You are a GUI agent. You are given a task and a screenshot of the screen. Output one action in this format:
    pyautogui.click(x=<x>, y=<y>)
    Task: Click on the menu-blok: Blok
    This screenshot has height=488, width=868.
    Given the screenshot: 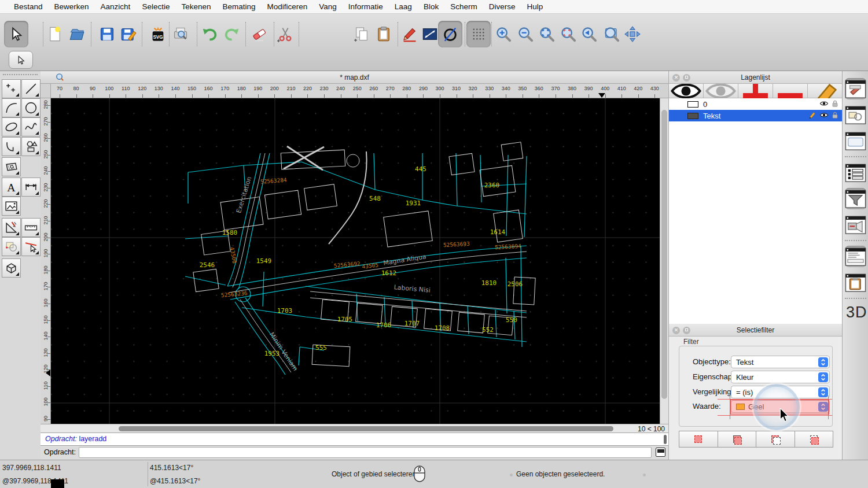 What is the action you would take?
    pyautogui.click(x=431, y=7)
    